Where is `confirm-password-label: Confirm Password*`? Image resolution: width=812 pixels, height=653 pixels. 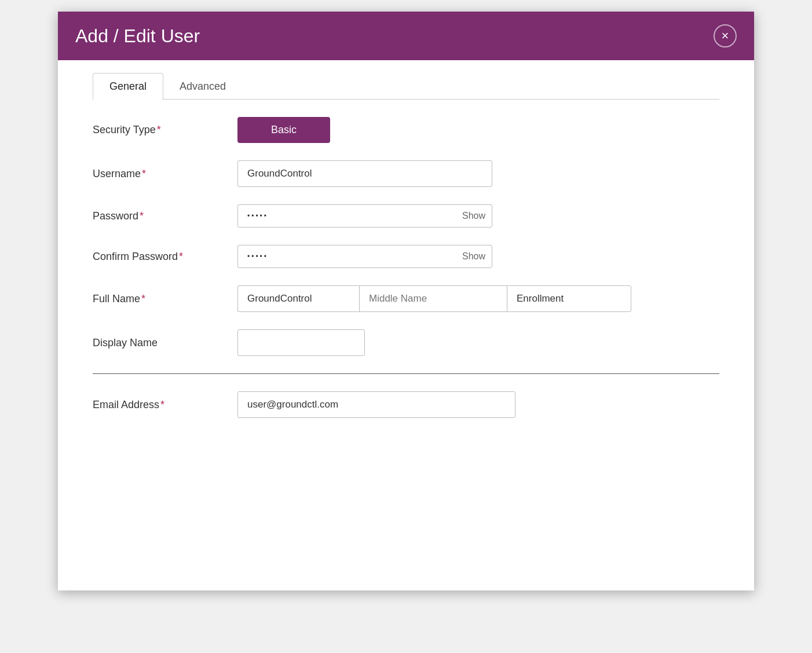
confirm-password-label: Confirm Password* is located at coordinates (165, 257).